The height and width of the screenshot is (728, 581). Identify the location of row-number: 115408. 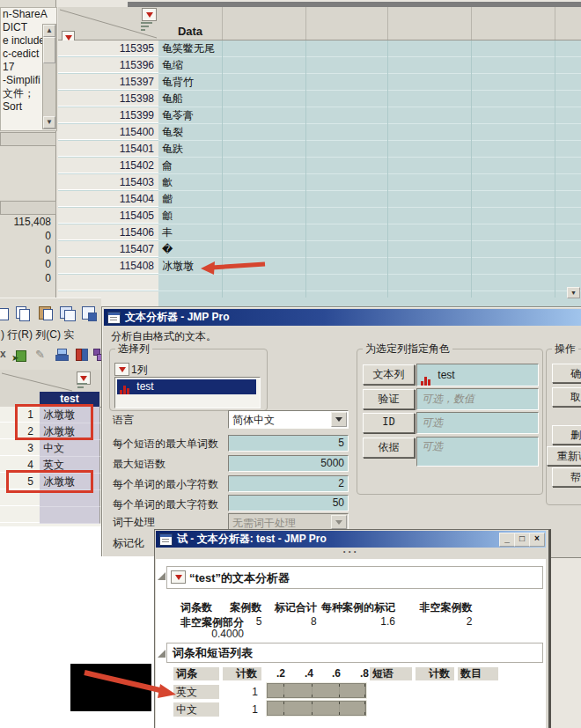
(108, 266).